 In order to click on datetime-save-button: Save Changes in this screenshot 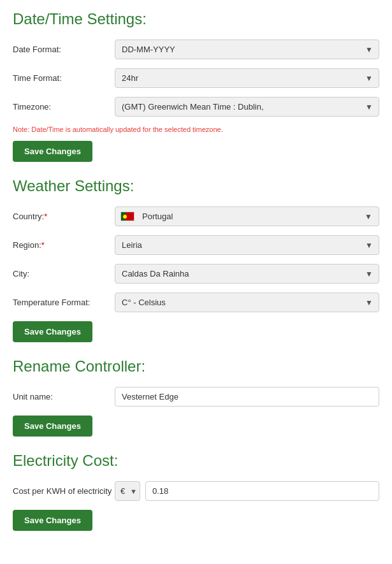, I will do `click(52, 152)`.